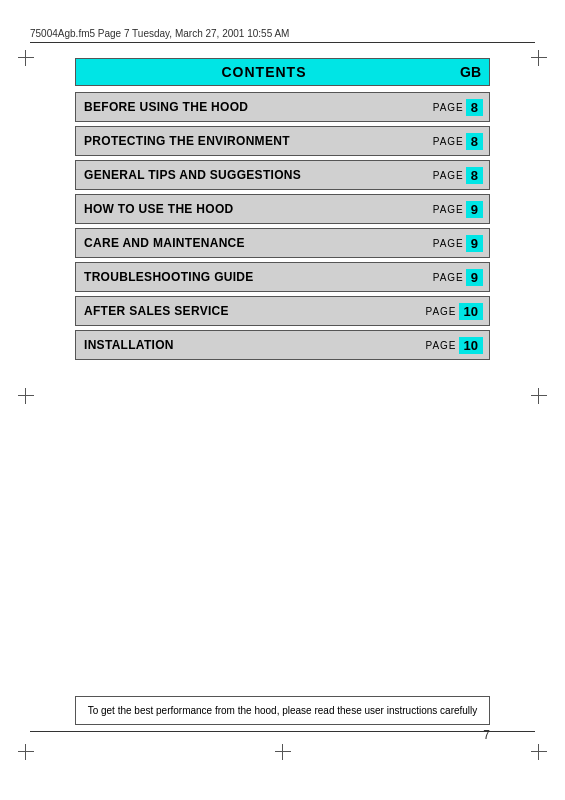 Image resolution: width=565 pixels, height=800 pixels. What do you see at coordinates (254, 175) in the screenshot?
I see `toc-row-label: GENERAL TIPS AND SUGGESTIONS` at bounding box center [254, 175].